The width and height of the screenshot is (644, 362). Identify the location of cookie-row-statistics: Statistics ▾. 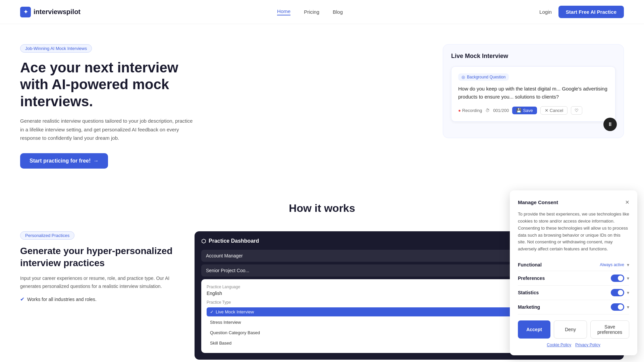
(574, 293).